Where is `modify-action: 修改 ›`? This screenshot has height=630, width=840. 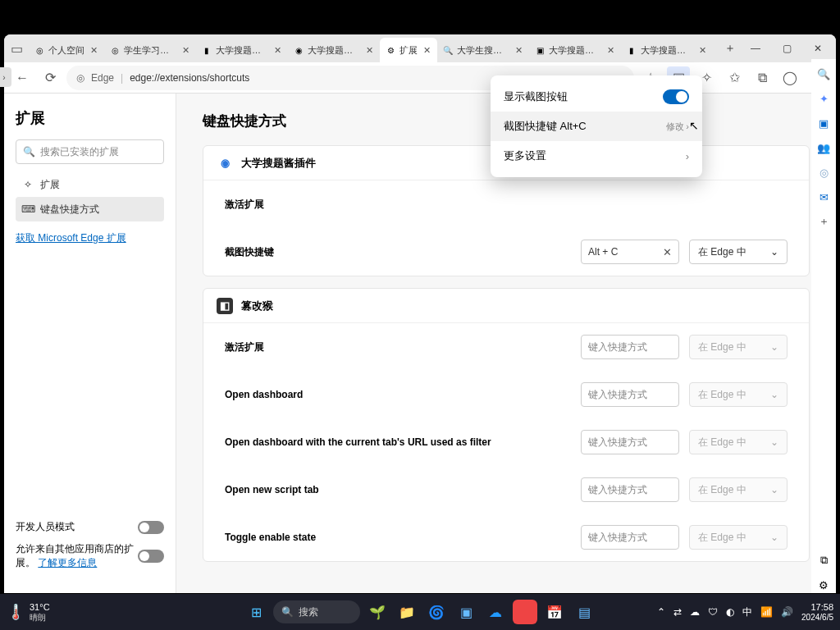
modify-action: 修改 › is located at coordinates (678, 126).